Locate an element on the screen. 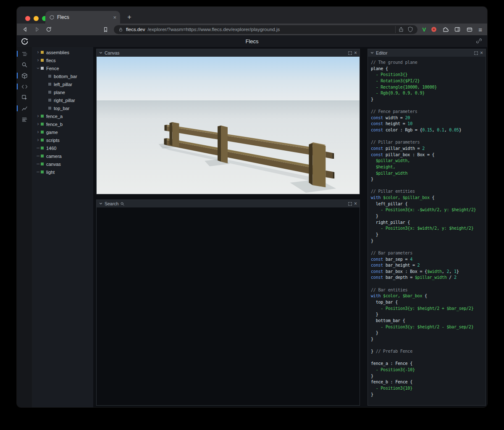 The image size is (504, 430). bookmark-button is located at coordinates (106, 29).